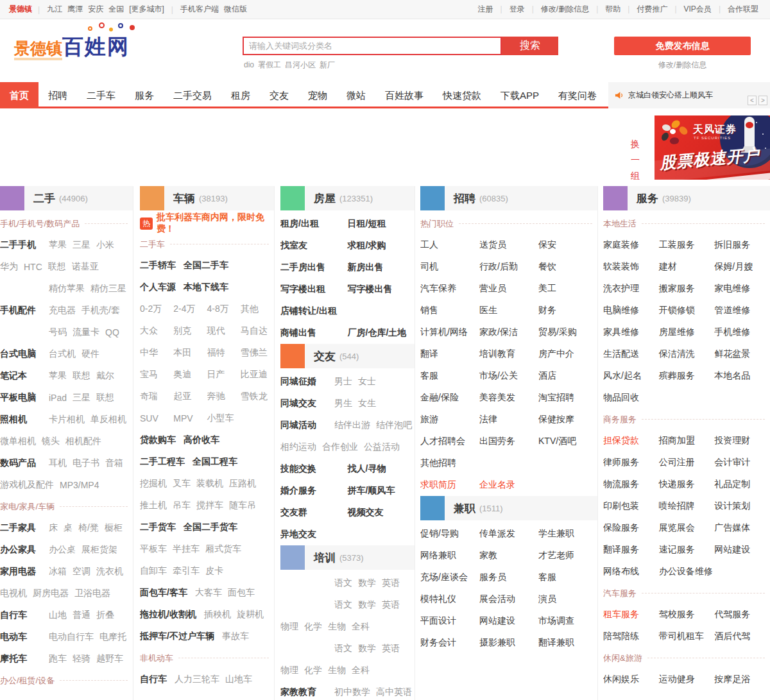 This screenshot has height=700, width=770. Describe the element at coordinates (497, 642) in the screenshot. I see `category-link: 摄影兼职` at that location.